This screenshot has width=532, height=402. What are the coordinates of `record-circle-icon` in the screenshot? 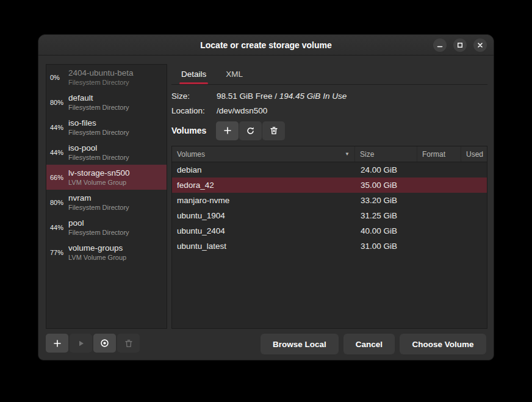 It's located at (105, 343).